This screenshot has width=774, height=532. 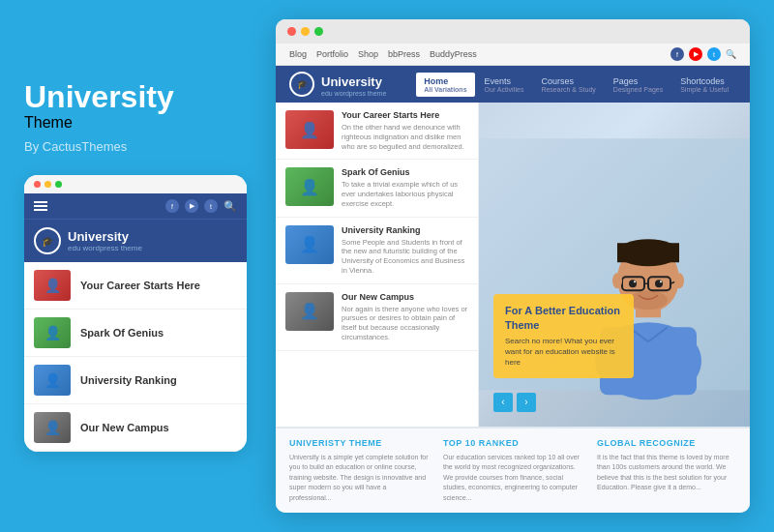 I want to click on bottom-col-title: GLOBAL RECOGNIZE, so click(x=667, y=443).